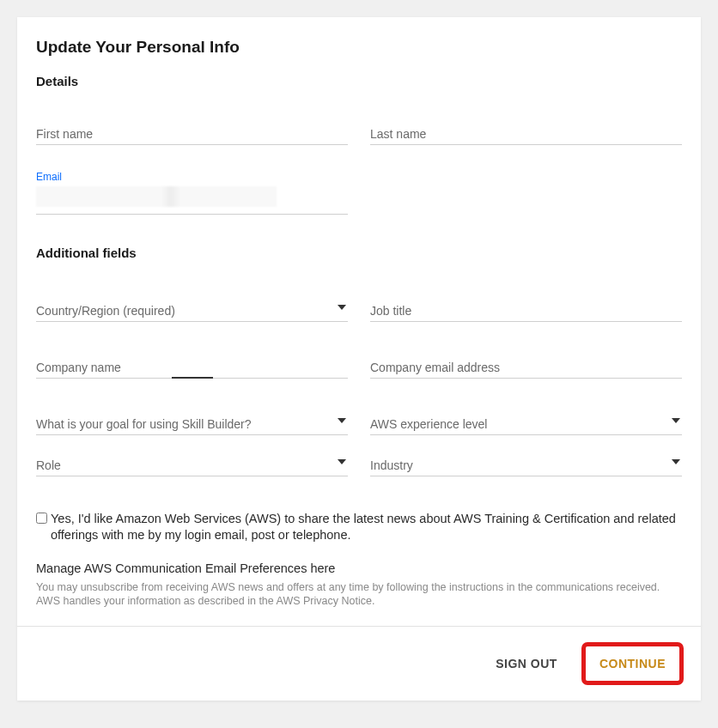 The image size is (718, 728). Describe the element at coordinates (192, 465) in the screenshot. I see `role-select: Role` at that location.